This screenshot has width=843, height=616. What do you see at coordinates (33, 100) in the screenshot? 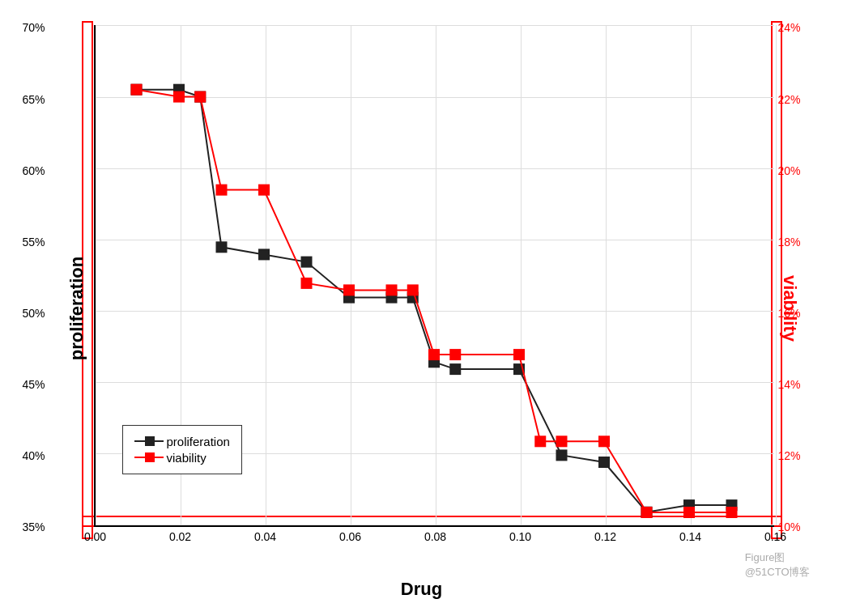
I see `y-left-tick-65: 65%` at bounding box center [33, 100].